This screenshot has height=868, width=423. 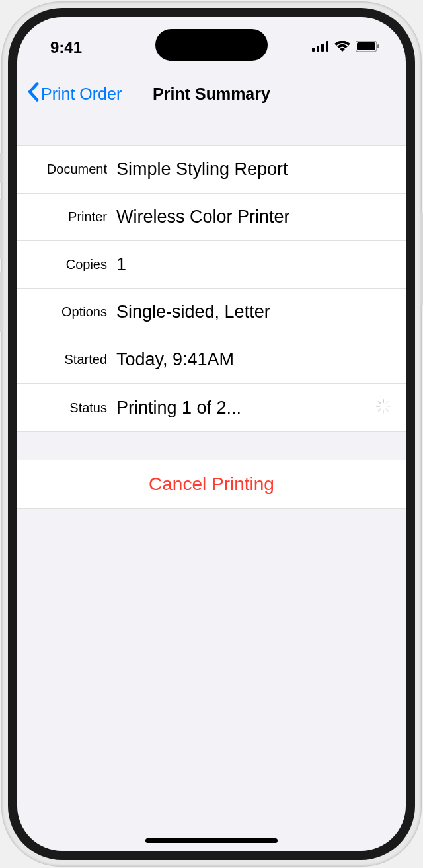 I want to click on row-value: Simple Styling Report, so click(x=257, y=169).